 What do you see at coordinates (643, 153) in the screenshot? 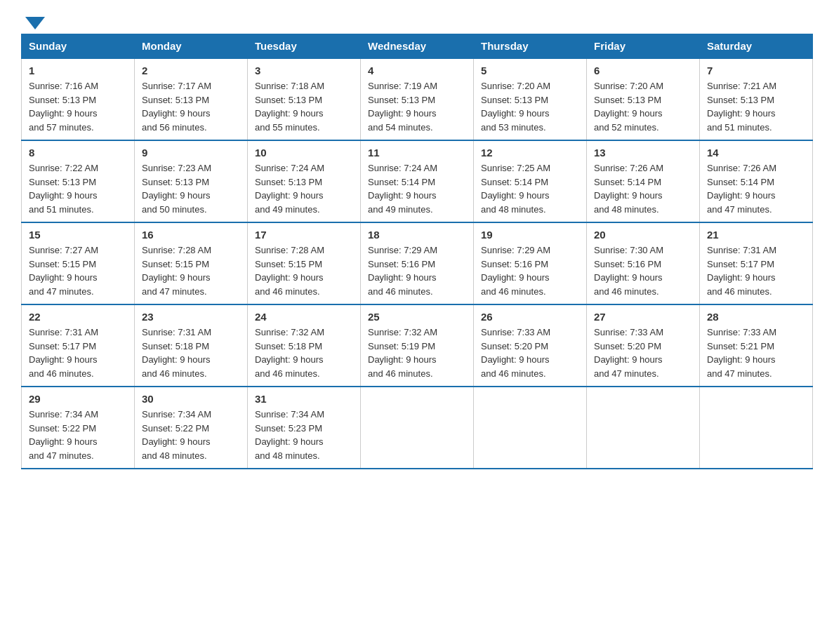
I see `day-number: 13` at bounding box center [643, 153].